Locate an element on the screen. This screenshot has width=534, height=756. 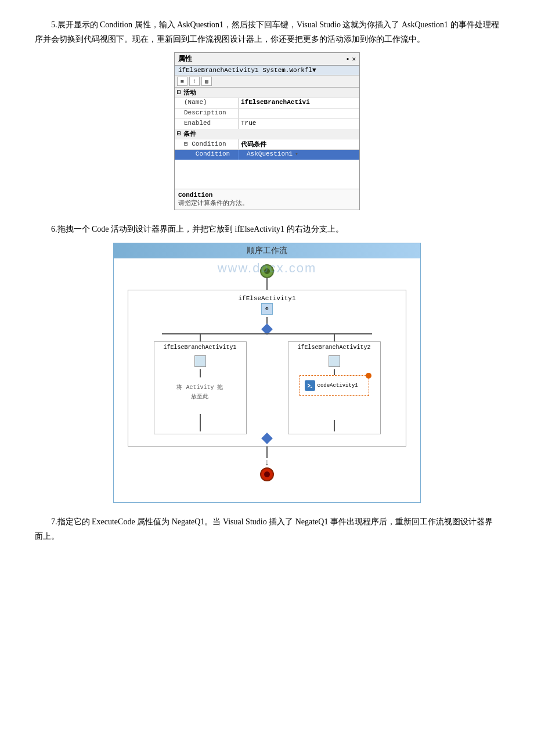
ifelse-activity-icon-row: ⚙ is located at coordinates (267, 309).